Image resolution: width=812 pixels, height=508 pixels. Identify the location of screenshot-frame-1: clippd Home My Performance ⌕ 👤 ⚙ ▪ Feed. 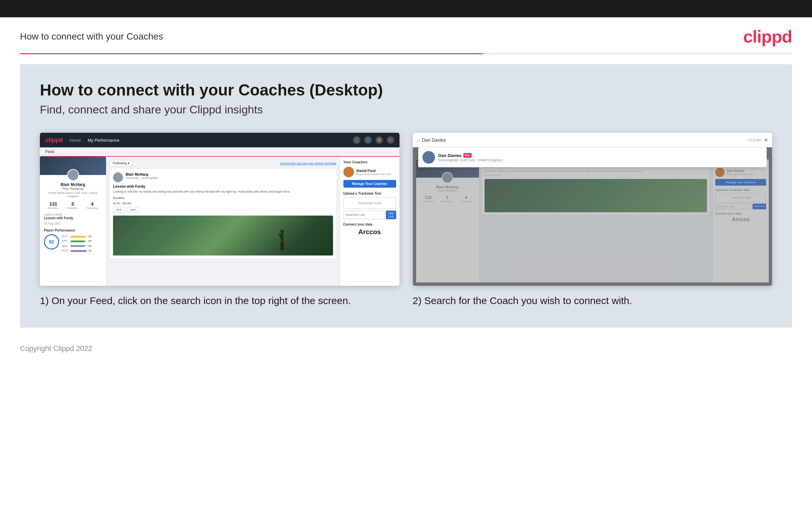
(220, 209).